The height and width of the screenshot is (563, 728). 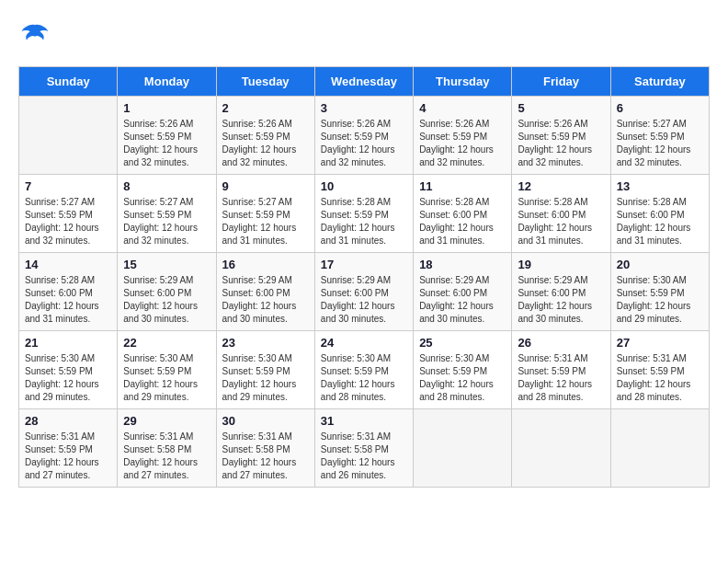 I want to click on day-number: 9, so click(x=266, y=186).